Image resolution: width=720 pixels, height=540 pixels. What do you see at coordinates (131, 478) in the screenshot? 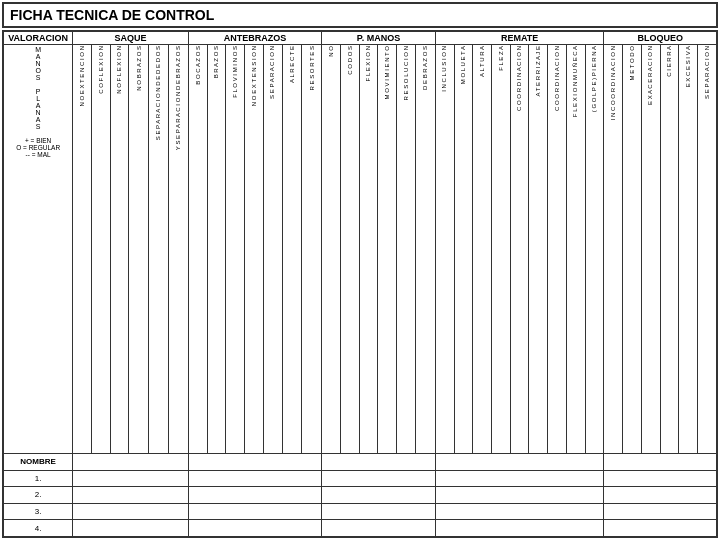
I see `row1-saque` at bounding box center [131, 478].